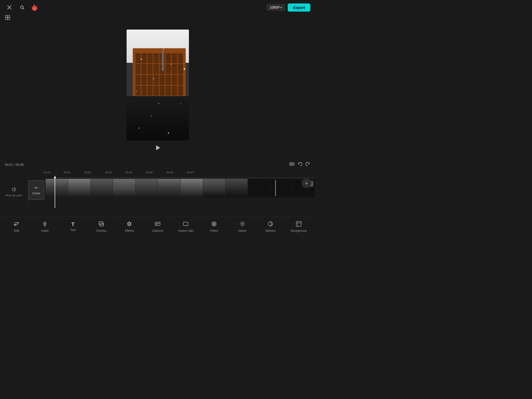 This screenshot has height=399, width=532. Describe the element at coordinates (288, 7) in the screenshot. I see `header-right: 1080P ▾ Export` at that location.